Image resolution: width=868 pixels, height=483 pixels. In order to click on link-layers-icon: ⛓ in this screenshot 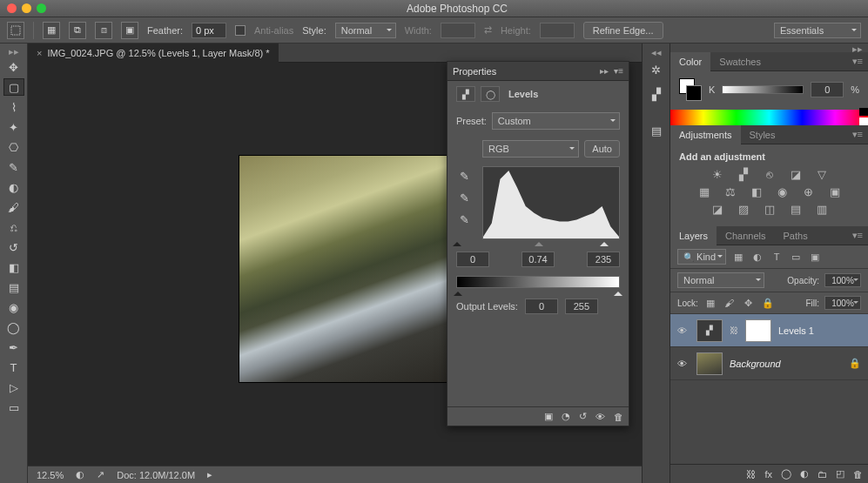, I will do `click(750, 474)`.